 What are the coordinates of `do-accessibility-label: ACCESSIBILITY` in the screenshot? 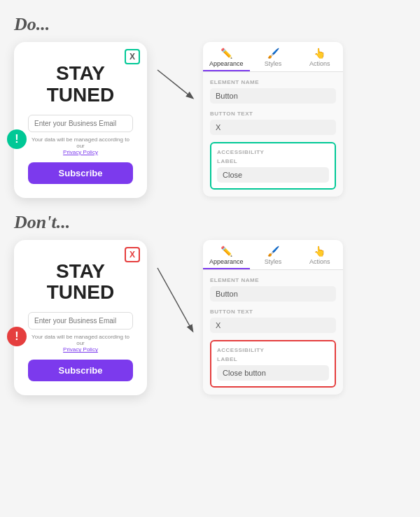 It's located at (273, 153).